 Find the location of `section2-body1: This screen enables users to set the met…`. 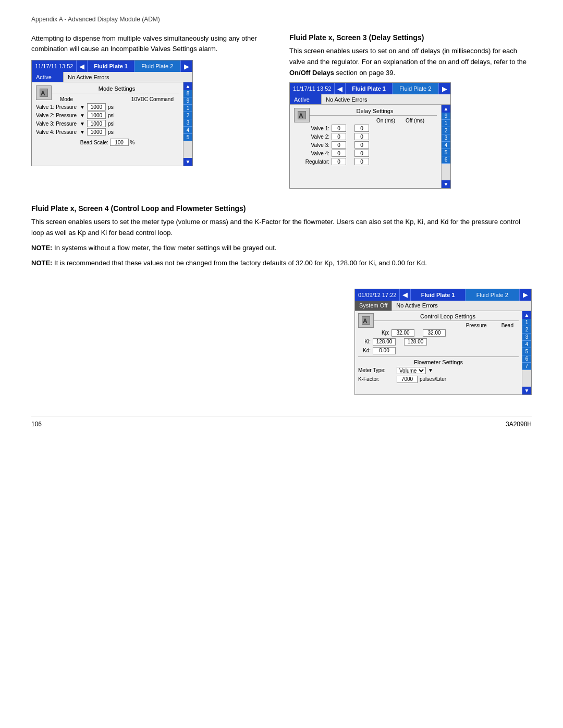

section2-body1: This screen enables users to set the met… is located at coordinates (282, 228).